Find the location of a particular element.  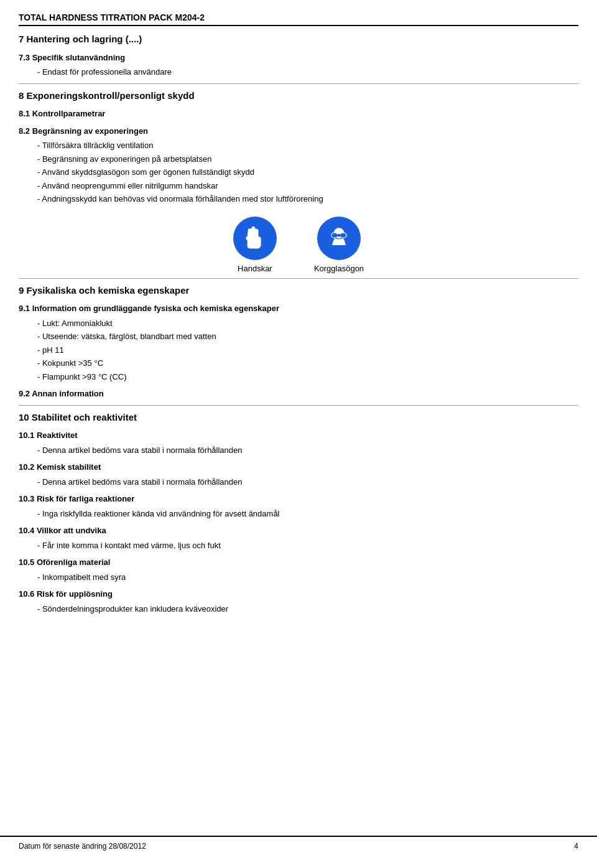

subsection-103-bullet1: Inga riskfyllda reaktioner kända vid anv… is located at coordinates (308, 514).